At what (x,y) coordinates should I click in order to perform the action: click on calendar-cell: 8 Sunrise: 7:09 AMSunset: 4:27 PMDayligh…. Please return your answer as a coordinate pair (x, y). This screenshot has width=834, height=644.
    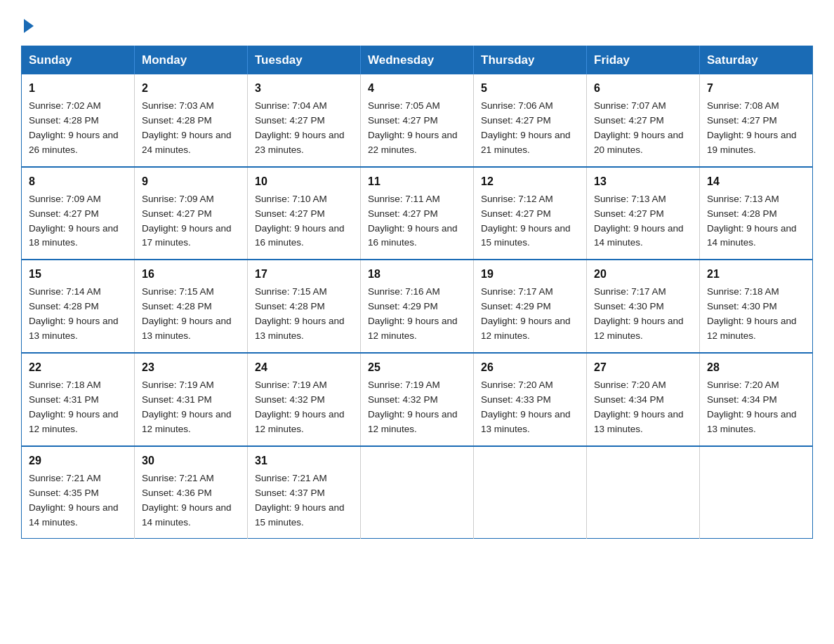
    Looking at the image, I should click on (79, 213).